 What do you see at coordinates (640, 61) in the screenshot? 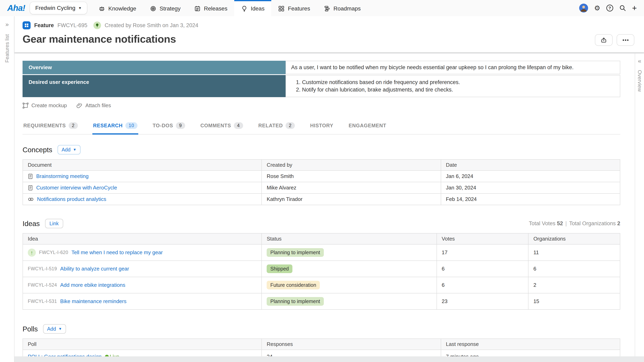
I see `expand-left-icon: «` at bounding box center [640, 61].